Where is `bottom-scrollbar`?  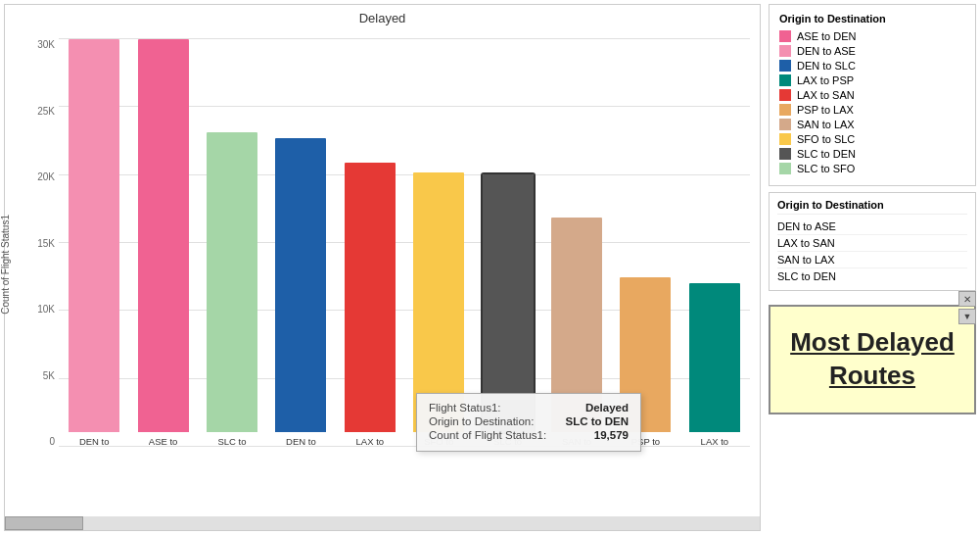 bottom-scrollbar is located at coordinates (382, 523).